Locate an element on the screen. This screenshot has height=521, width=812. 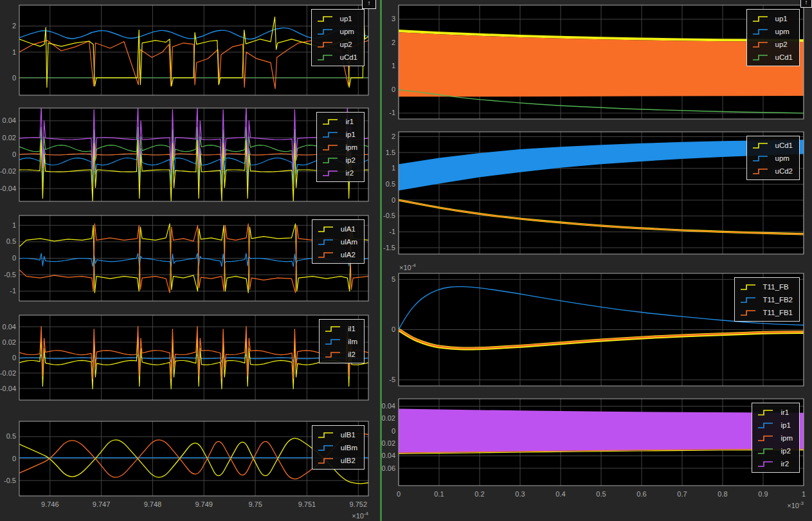
legend-label: il1 is located at coordinates (352, 329).